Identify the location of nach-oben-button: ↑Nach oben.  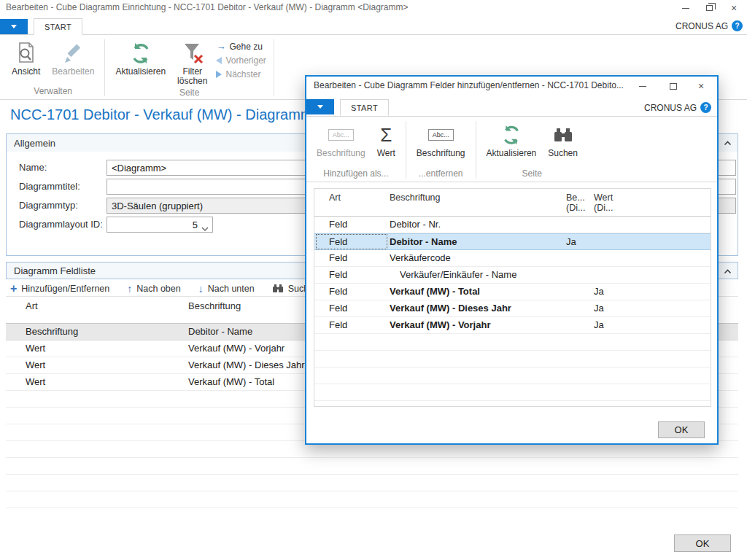
(153, 289).